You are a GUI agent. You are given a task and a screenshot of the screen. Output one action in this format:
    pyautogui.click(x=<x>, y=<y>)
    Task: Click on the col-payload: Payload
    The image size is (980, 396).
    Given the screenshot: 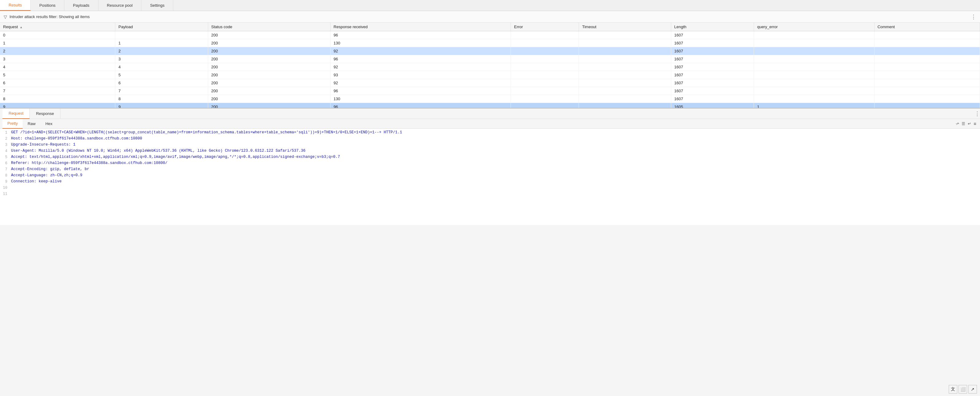 What is the action you would take?
    pyautogui.click(x=162, y=27)
    